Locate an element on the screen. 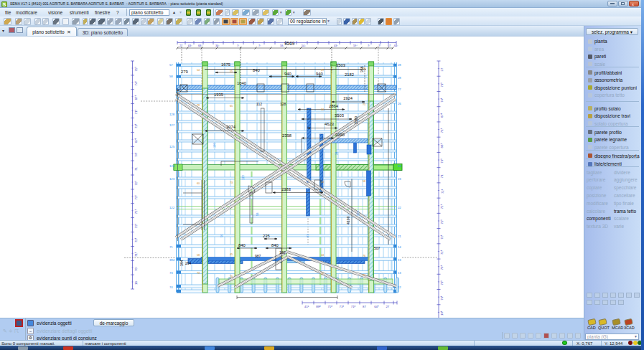 The height and width of the screenshot is (350, 644). svg-text: 2383 is located at coordinates (286, 189).